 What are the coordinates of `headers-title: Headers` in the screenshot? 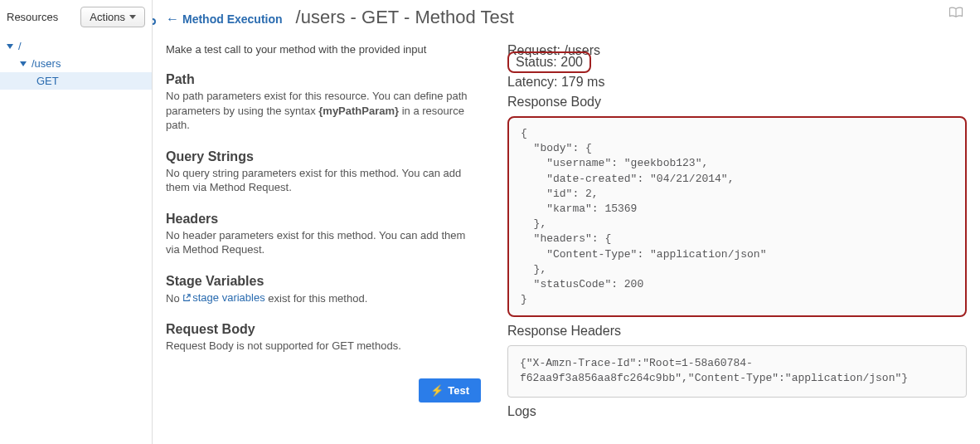 It's located at (323, 219).